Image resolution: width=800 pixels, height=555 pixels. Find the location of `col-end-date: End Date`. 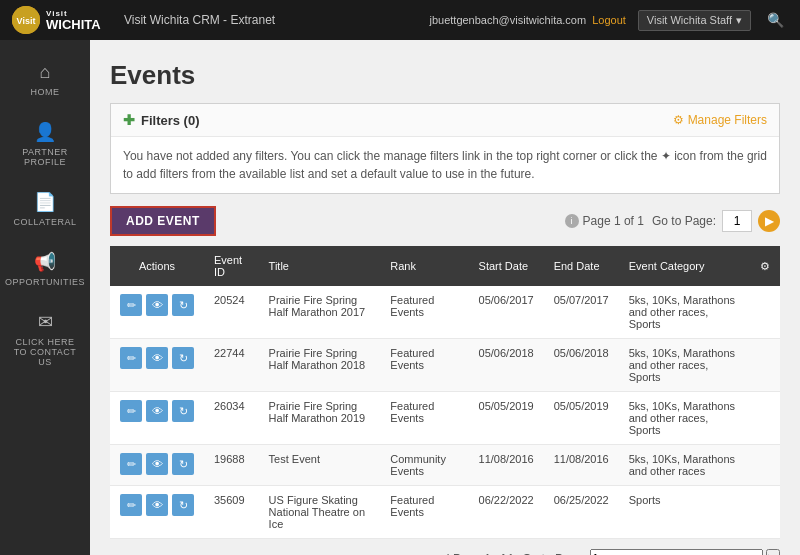

col-end-date: End Date is located at coordinates (582, 266).